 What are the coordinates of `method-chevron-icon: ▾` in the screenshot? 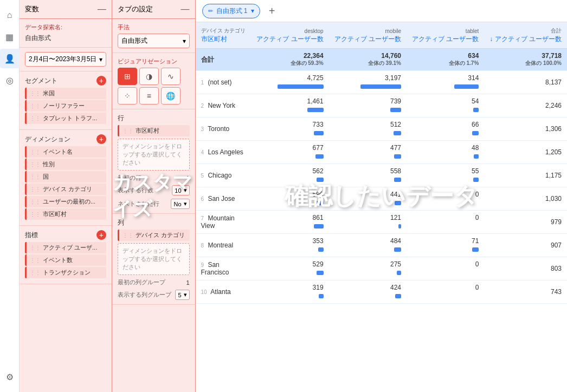 It's located at (184, 41).